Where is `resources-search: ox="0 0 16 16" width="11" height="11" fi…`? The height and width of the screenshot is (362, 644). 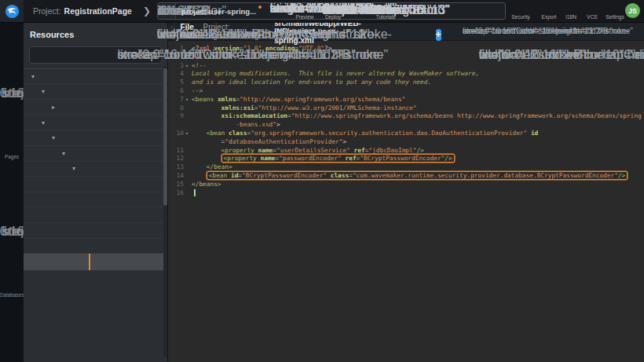
resources-search: ox="0 0 16 16" width="11" height="11" fi… is located at coordinates (96, 55).